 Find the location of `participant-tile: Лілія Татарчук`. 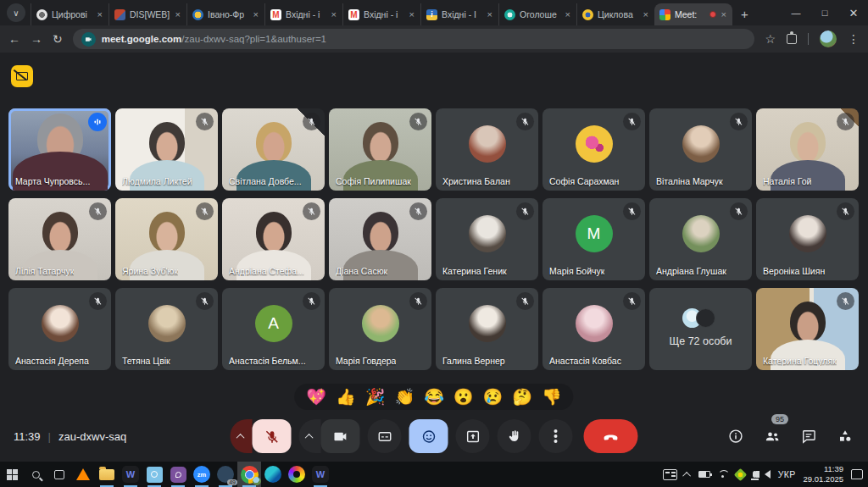

participant-tile: Лілія Татарчук is located at coordinates (59, 239).